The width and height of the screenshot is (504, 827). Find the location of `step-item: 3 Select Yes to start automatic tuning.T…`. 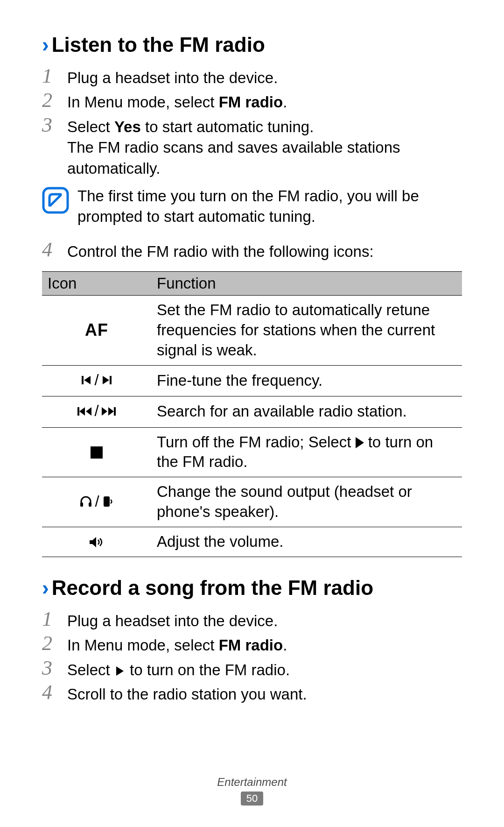

step-item: 3 Select Yes to start automatic tuning.T… is located at coordinates (252, 148).